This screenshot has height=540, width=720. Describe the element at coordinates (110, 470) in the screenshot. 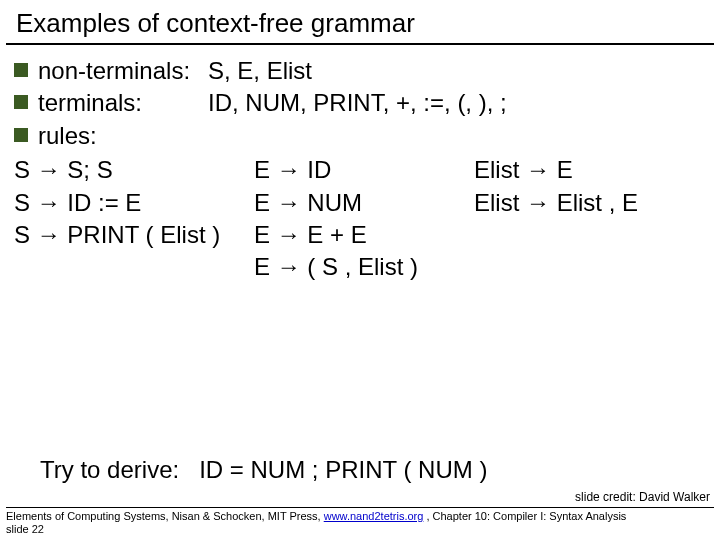

I see `try-label: Try to derive:` at that location.